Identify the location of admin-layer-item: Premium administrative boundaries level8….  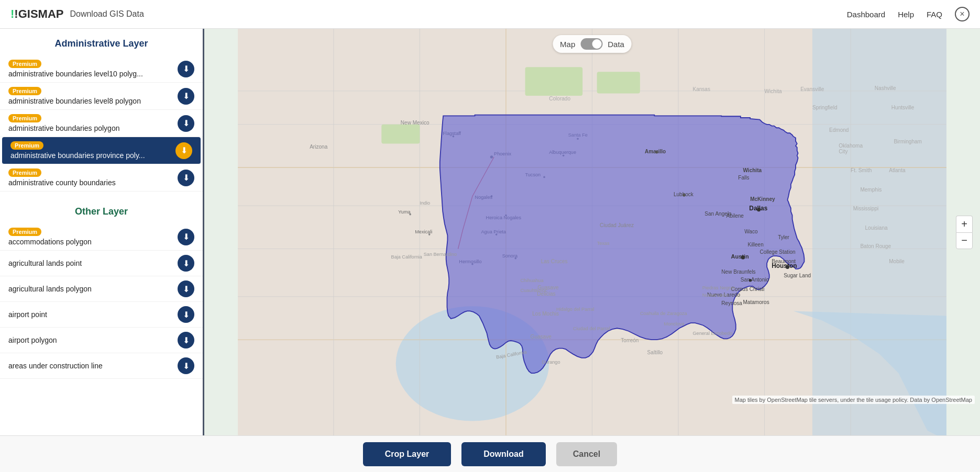
(102, 96).